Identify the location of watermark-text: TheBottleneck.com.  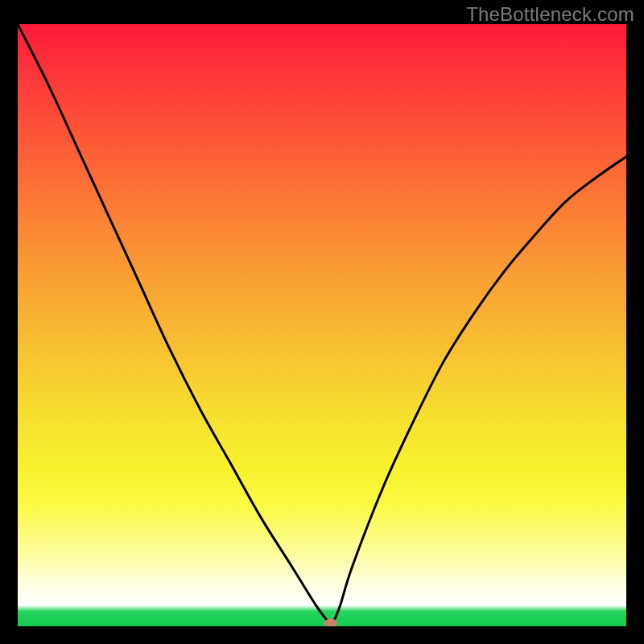
(551, 14).